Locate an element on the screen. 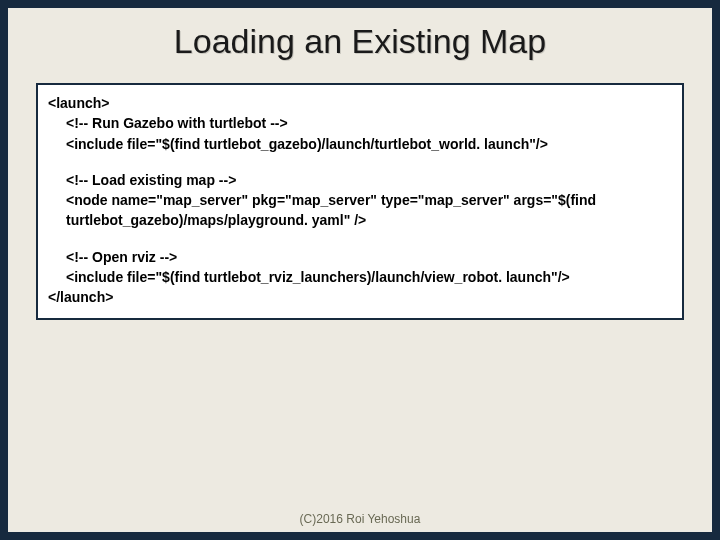 The width and height of the screenshot is (720, 540). code-line: <include file="$(find turtlebot_rviz_lau… is located at coordinates (360, 277).